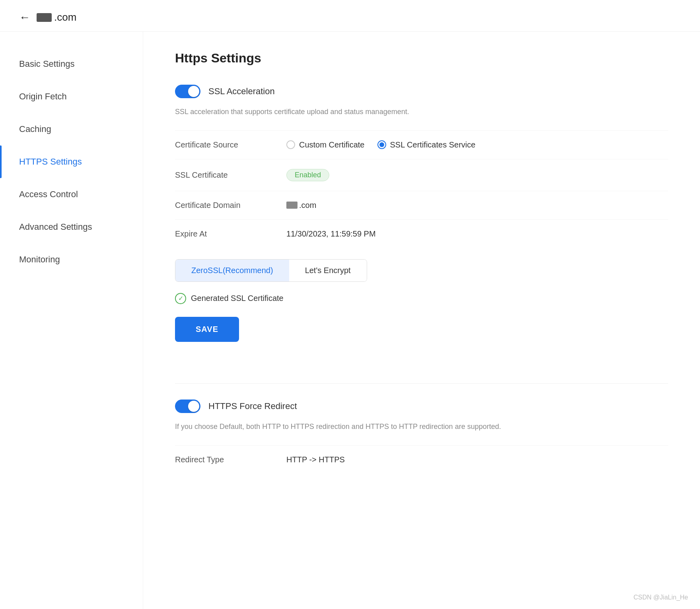  Describe the element at coordinates (51, 162) in the screenshot. I see `sidebar-label-https-settings: HTTPS Settings` at that location.